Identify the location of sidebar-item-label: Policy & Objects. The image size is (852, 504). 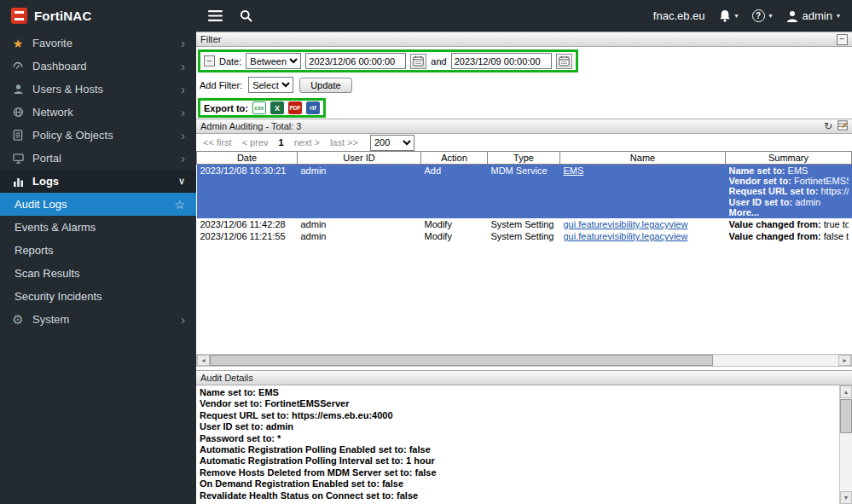
(73, 135).